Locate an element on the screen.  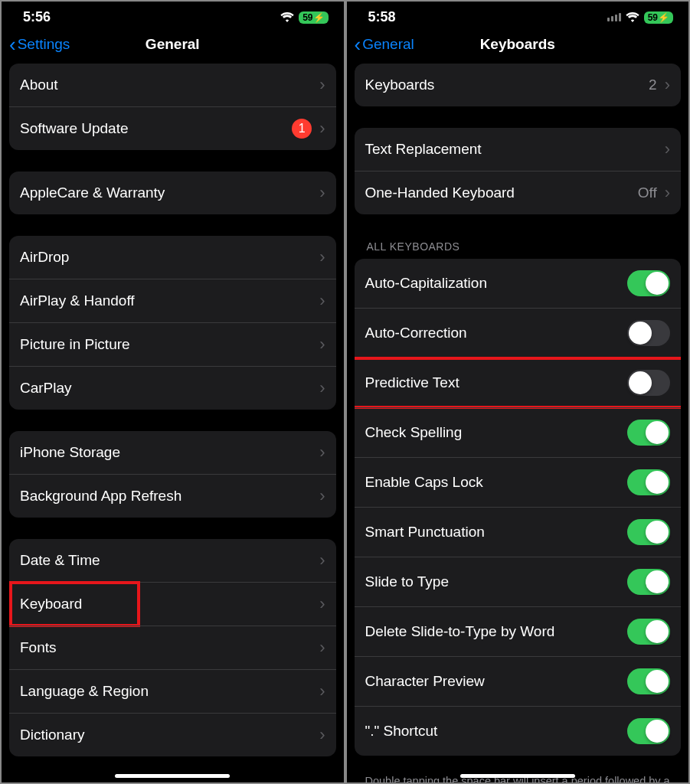
toggle-enable-caps-lock is located at coordinates (649, 482).